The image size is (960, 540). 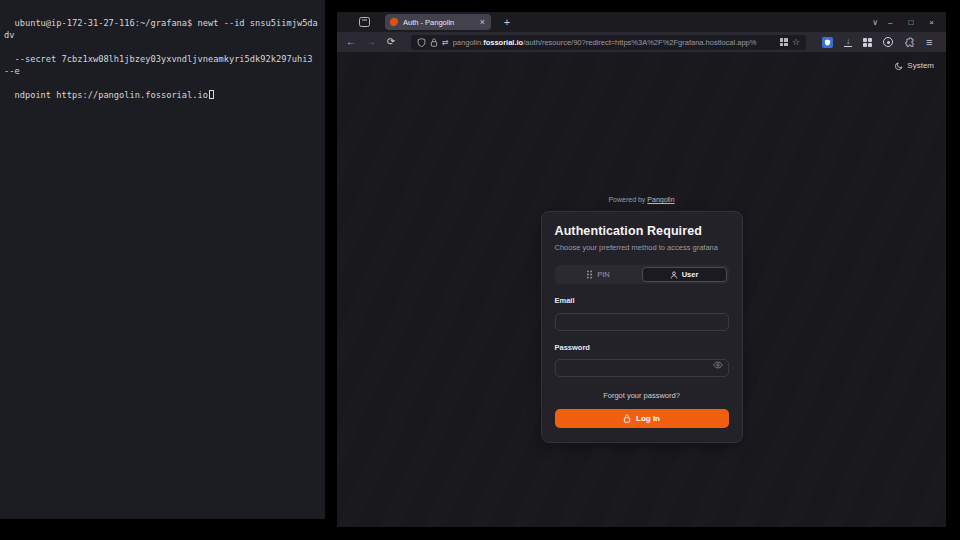 I want to click on terminal-cursor, so click(x=212, y=94).